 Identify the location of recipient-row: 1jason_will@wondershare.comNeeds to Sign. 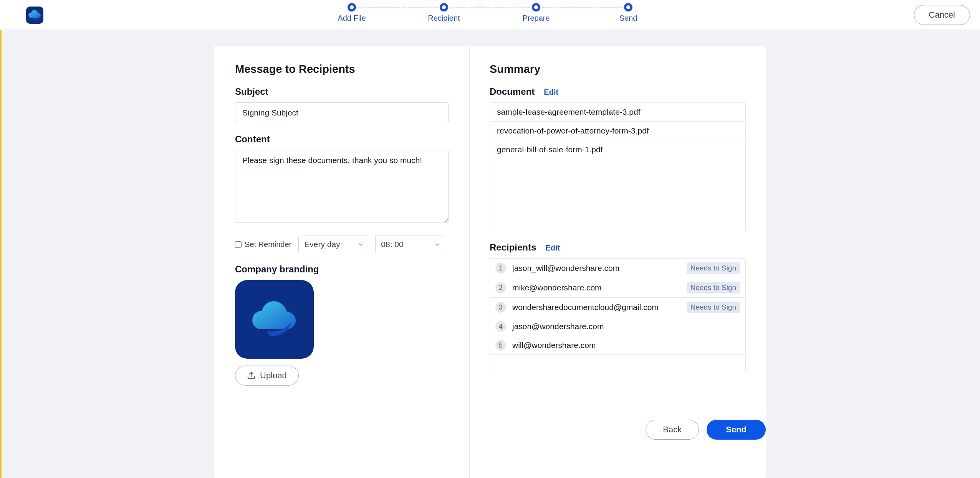
(617, 269).